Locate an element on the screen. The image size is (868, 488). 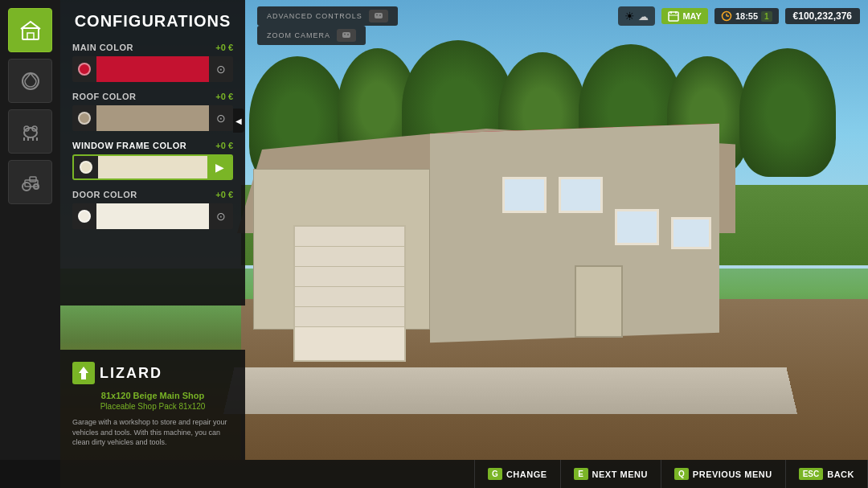
config-title: CONFIGURATIONS is located at coordinates (153, 21).